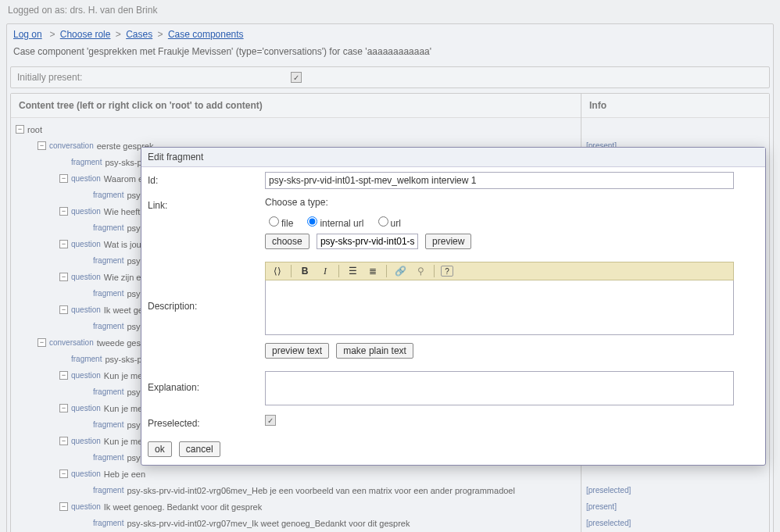 The image size is (780, 532). I want to click on explanation-textarea, so click(499, 388).